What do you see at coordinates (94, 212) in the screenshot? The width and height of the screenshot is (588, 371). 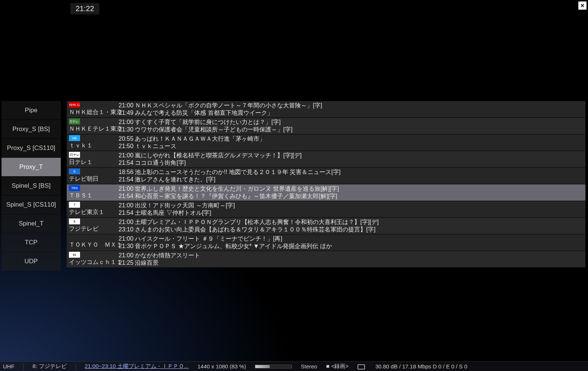 I see `channel-name: テレビ東京１` at bounding box center [94, 212].